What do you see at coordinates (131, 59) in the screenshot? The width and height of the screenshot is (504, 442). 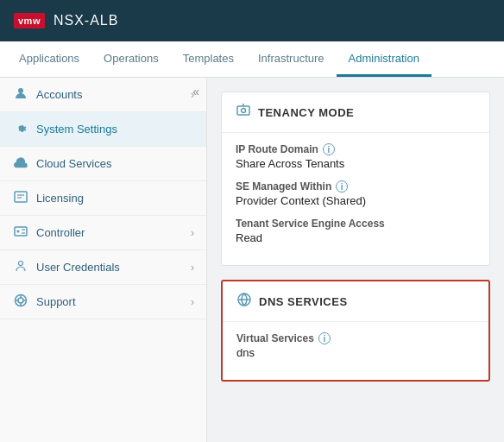 I see `nav-item-operations: Operations` at bounding box center [131, 59].